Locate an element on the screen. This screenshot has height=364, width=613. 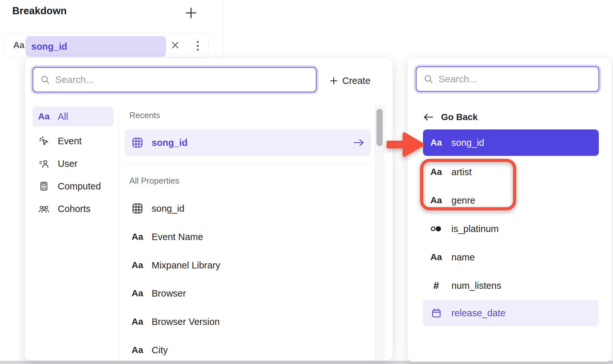
category-tab-all: Aa All is located at coordinates (73, 116).